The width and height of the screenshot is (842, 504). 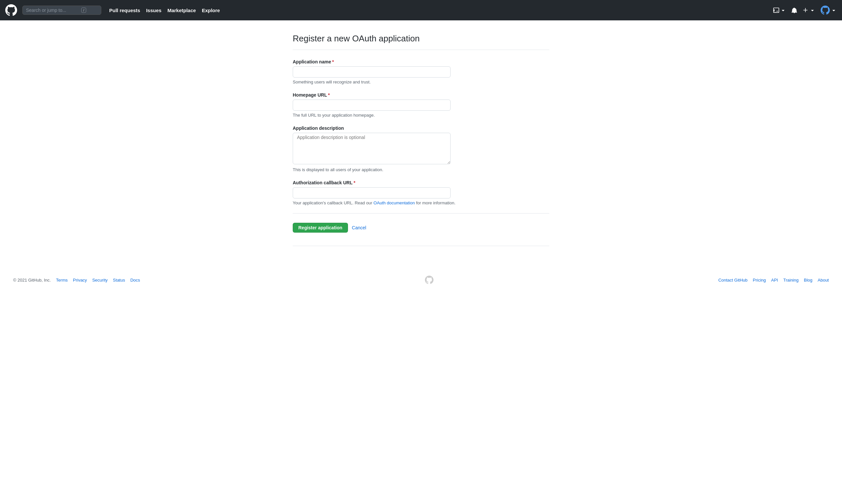 I want to click on app-name-group: Application name* Something users will r…, so click(x=421, y=72).